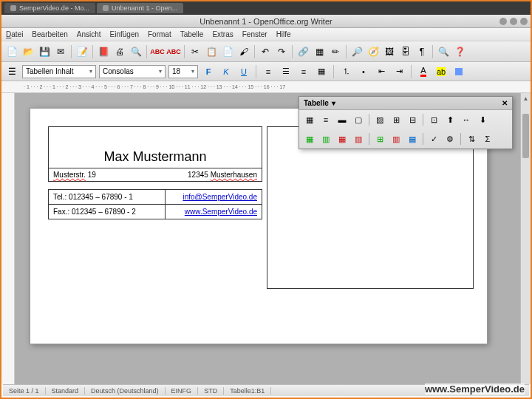 Image resolution: width=532 pixels, height=399 pixels. Describe the element at coordinates (526, 98) in the screenshot. I see `scroll-up-icon: ▲` at that location.